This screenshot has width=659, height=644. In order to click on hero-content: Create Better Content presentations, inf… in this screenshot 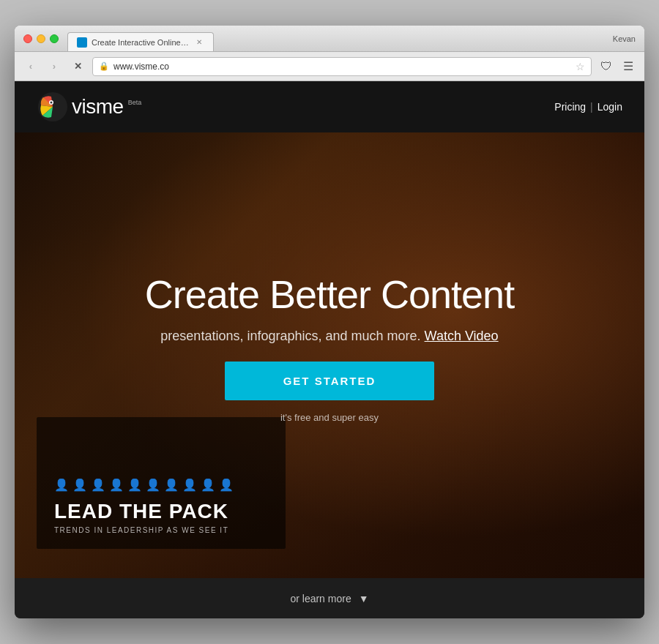, I will do `click(330, 348)`.